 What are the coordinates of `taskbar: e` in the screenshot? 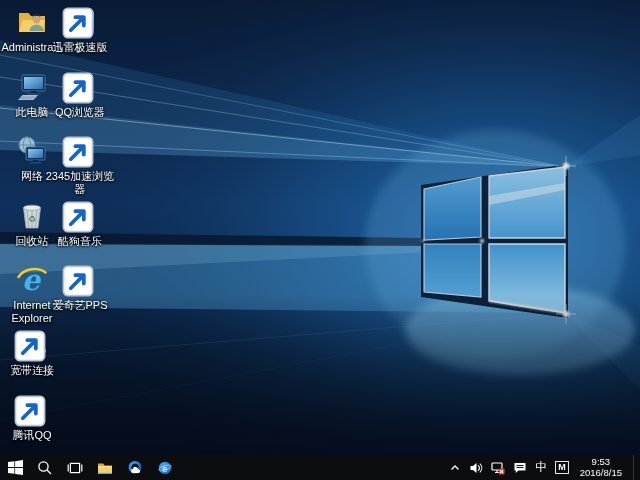 It's located at (320, 468).